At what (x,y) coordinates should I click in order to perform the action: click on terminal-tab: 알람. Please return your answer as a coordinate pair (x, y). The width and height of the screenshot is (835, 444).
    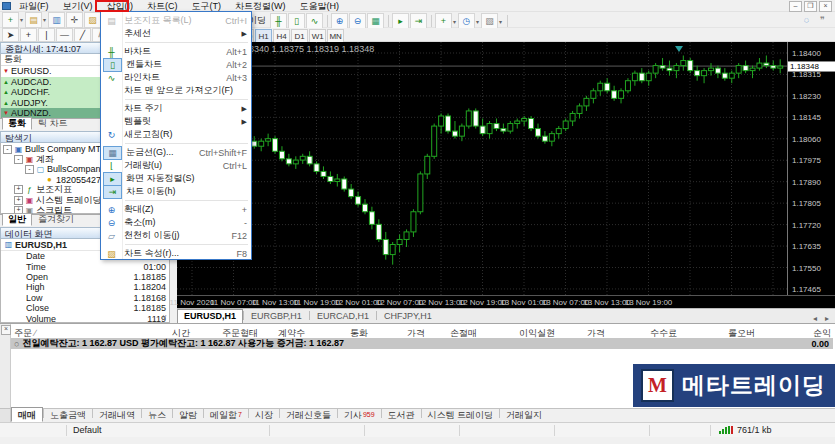
    Looking at the image, I should click on (188, 414).